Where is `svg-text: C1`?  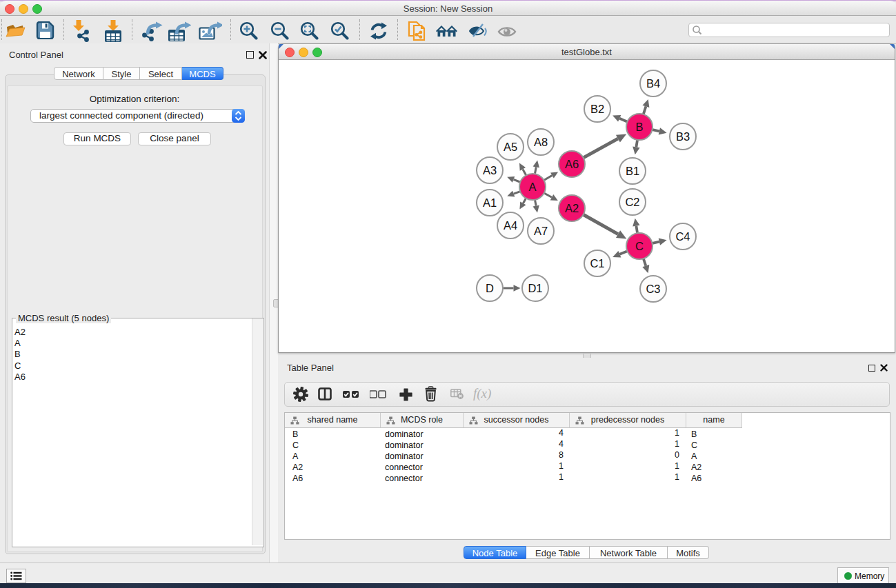 svg-text: C1 is located at coordinates (597, 263).